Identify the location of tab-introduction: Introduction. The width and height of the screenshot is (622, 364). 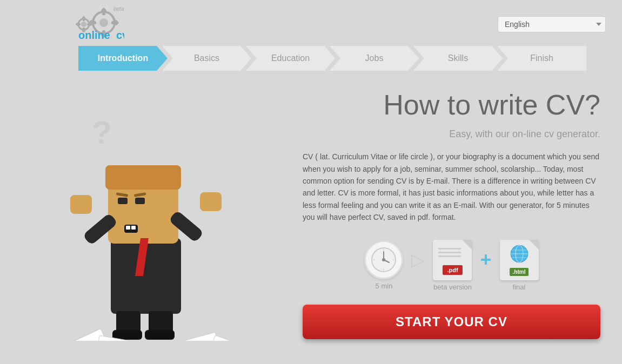
(123, 58).